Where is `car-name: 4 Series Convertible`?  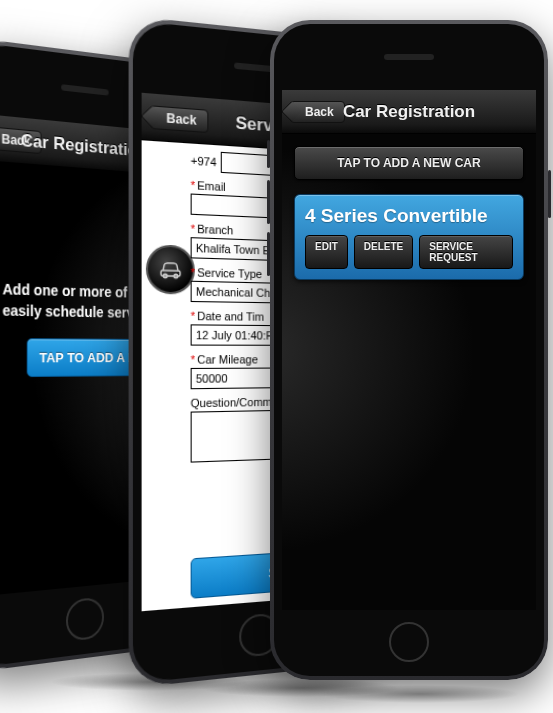
car-name: 4 Series Convertible is located at coordinates (409, 216).